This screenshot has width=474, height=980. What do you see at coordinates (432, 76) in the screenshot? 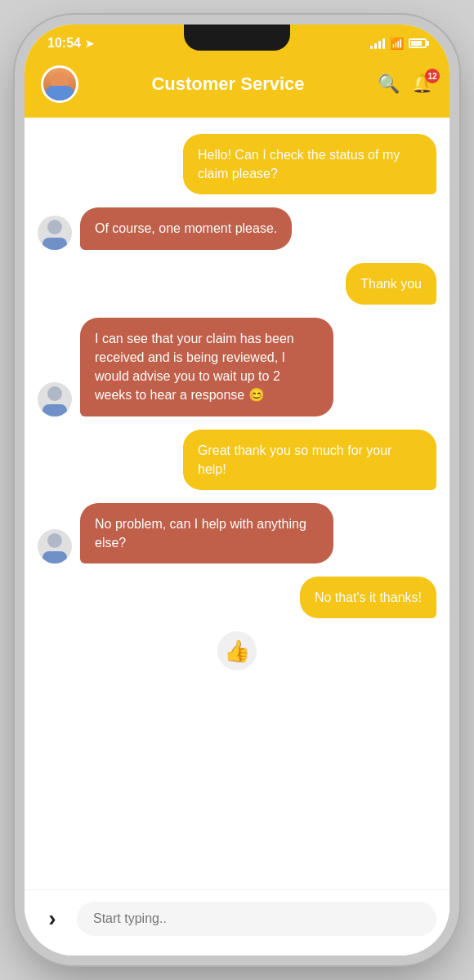
I see `notification-badge: 12` at bounding box center [432, 76].